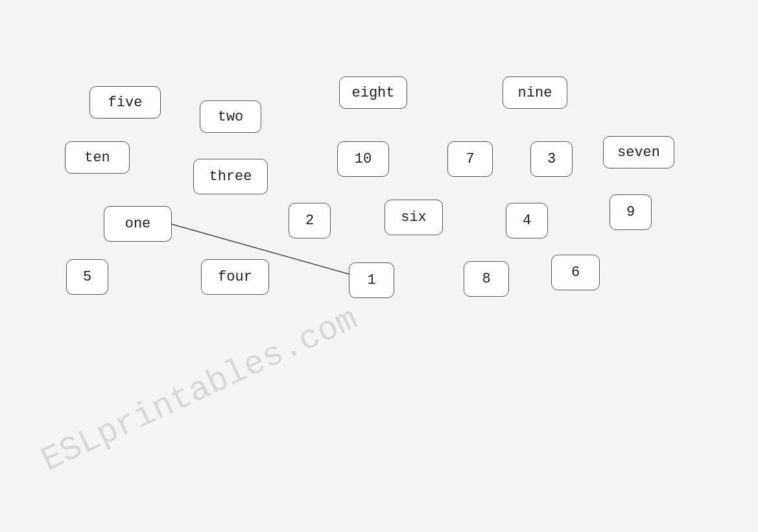 Image resolution: width=758 pixels, height=532 pixels. I want to click on card-nine: nine, so click(535, 93).